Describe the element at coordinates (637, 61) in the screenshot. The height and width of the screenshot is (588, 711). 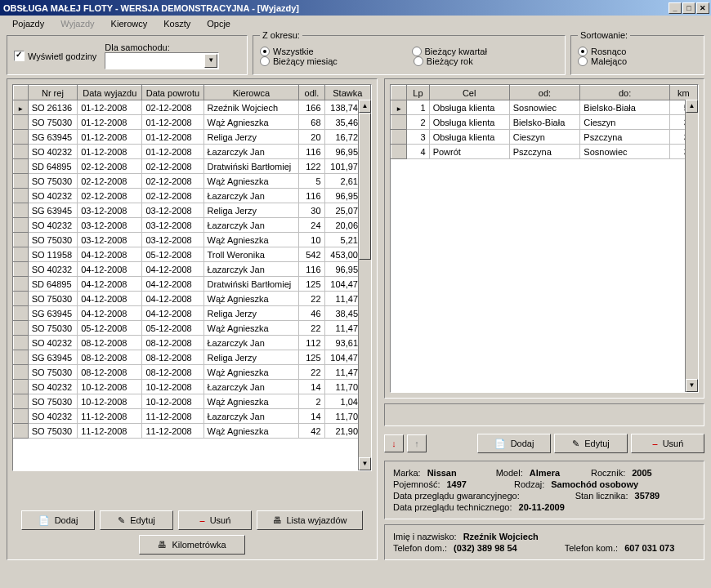
I see `radio-desc: Malejąco` at that location.